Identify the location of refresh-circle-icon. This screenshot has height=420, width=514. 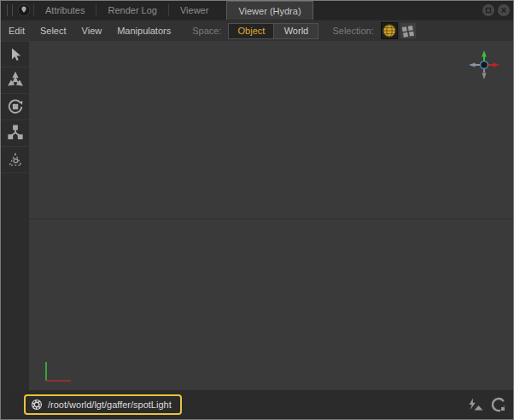
(499, 405).